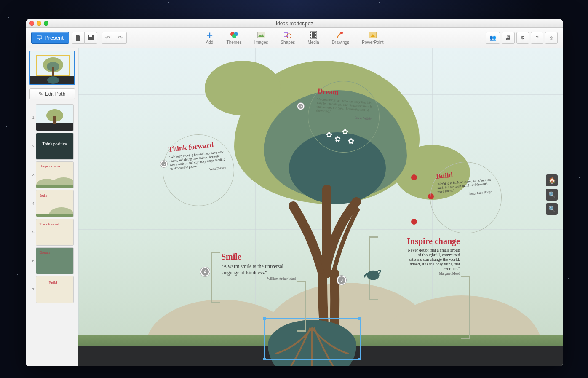 The height and width of the screenshot is (378, 588). Describe the element at coordinates (50, 38) in the screenshot. I see `present-button: Present` at that location.